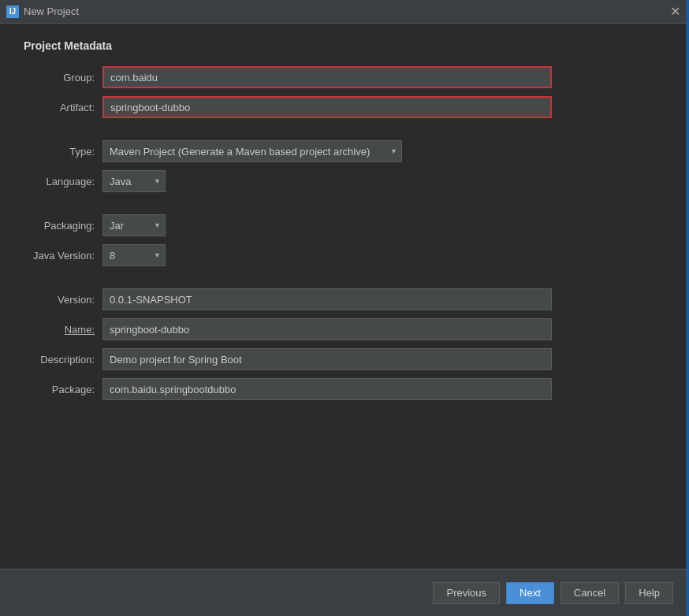 The image size is (689, 616). What do you see at coordinates (344, 225) in the screenshot?
I see `packaging-row: Packaging: Jar War` at bounding box center [344, 225].